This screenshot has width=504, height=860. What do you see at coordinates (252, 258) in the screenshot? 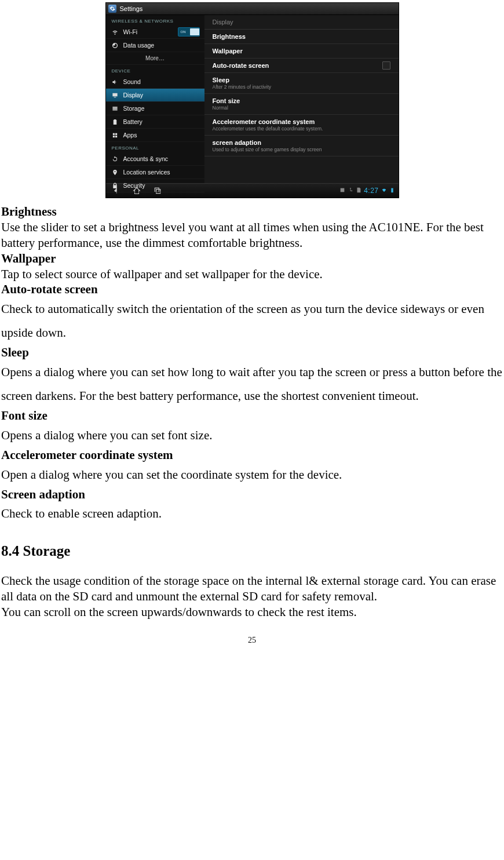
I see `heading-wallpaper: Wallpaper` at bounding box center [252, 258].